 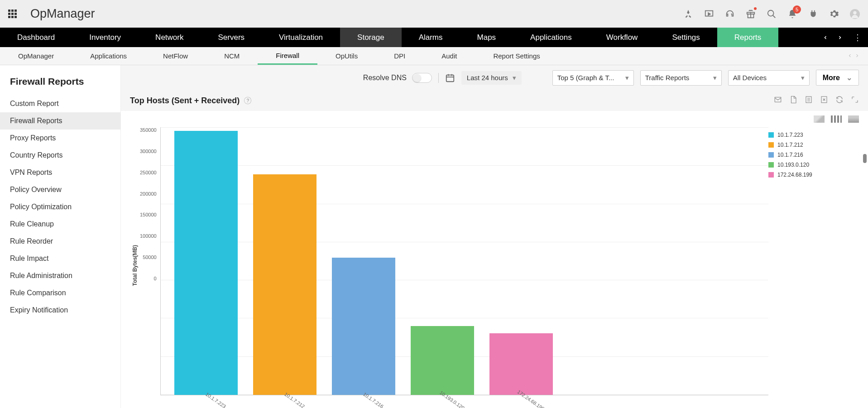 I want to click on bar-10.1.7.212, so click(x=285, y=284).